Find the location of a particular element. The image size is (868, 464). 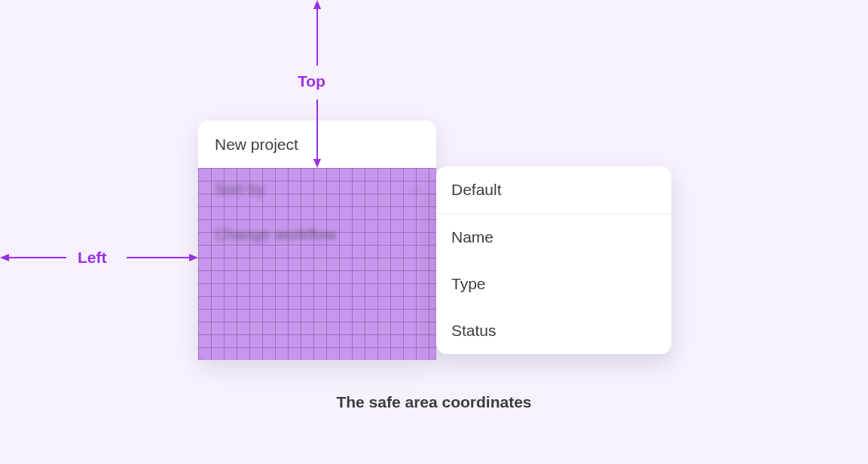

submenu-item-name: Name is located at coordinates (554, 237).